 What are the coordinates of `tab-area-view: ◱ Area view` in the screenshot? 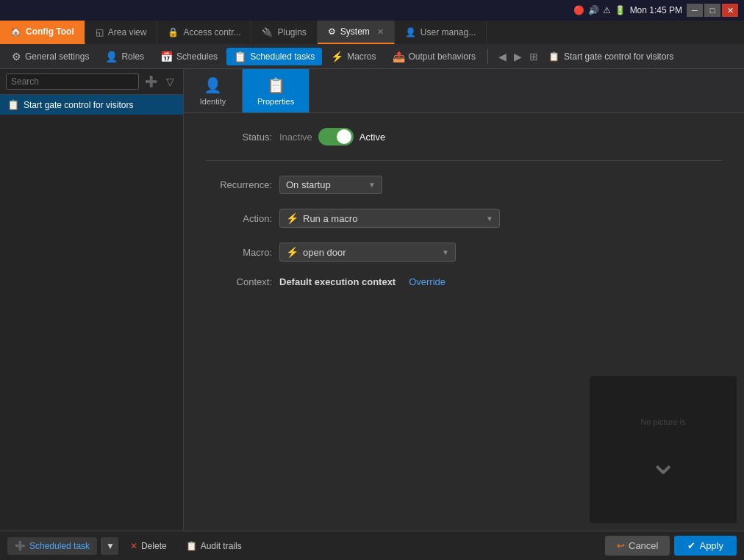 It's located at (122, 32).